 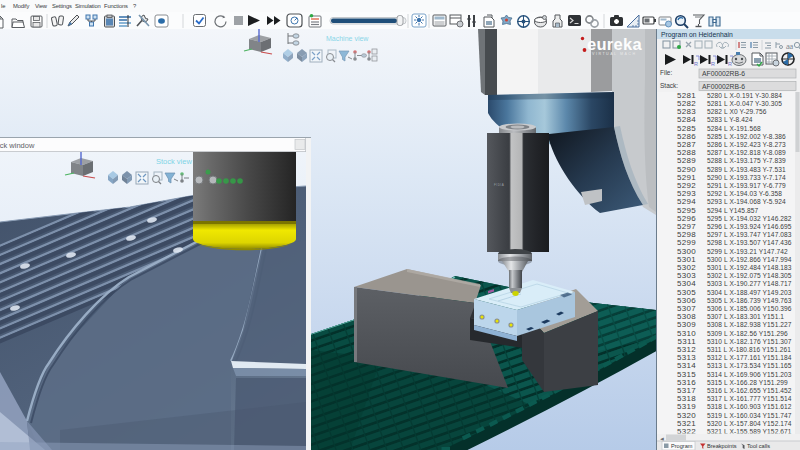 What do you see at coordinates (750, 284) in the screenshot?
I see `svg-text: 5303 L X-190.277 Y148.717` at bounding box center [750, 284].